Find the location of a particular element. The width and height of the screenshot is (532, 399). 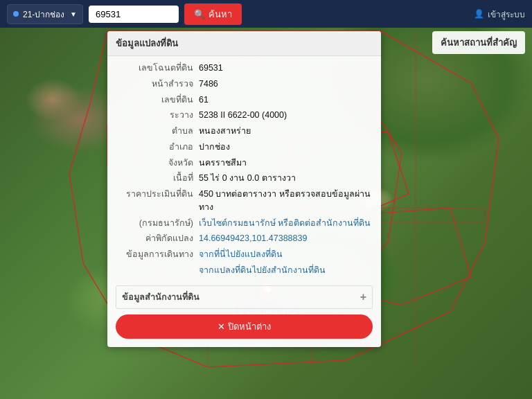

close-btn-label: ✕ ปิดหน้าต่าง is located at coordinates (244, 327).